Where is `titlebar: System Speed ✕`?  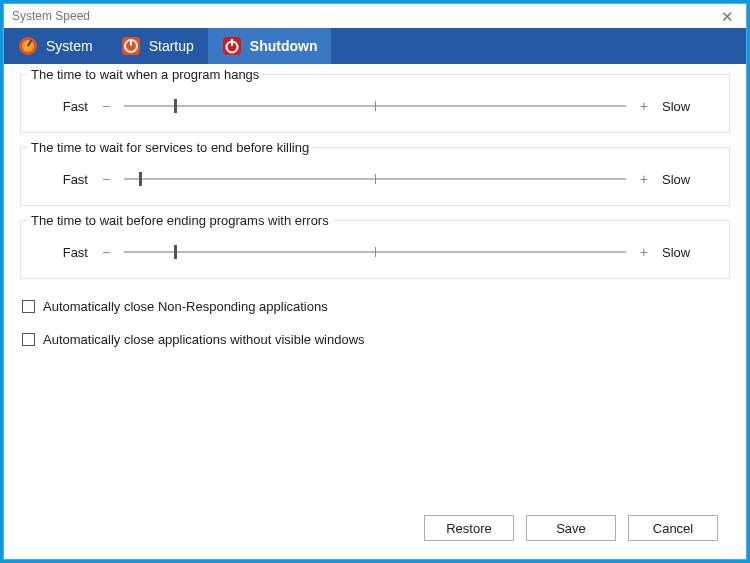 titlebar: System Speed ✕ is located at coordinates (375, 16).